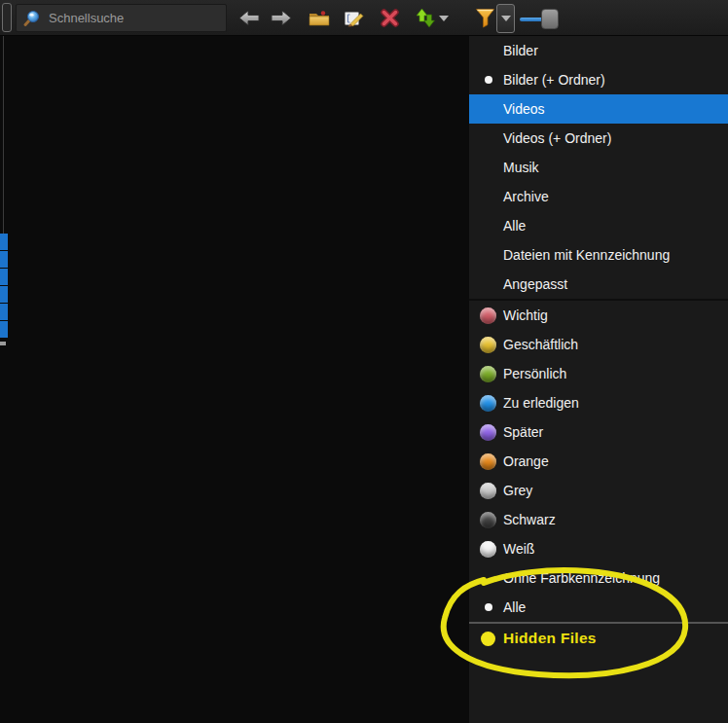 The image size is (728, 723). Describe the element at coordinates (249, 18) in the screenshot. I see `back-button` at that location.